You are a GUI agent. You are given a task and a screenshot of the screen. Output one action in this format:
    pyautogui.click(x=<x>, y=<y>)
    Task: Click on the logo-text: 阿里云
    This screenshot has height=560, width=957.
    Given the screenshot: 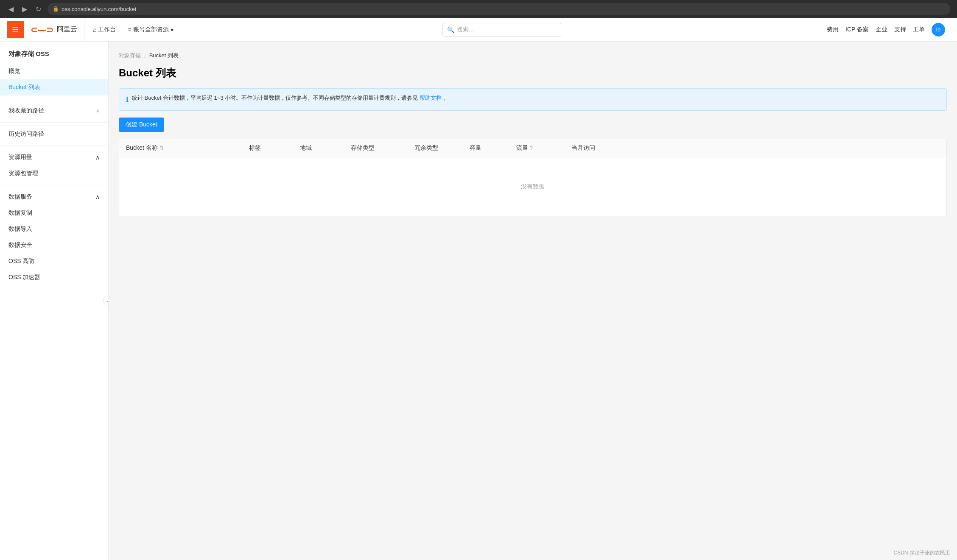 What is the action you would take?
    pyautogui.click(x=67, y=30)
    